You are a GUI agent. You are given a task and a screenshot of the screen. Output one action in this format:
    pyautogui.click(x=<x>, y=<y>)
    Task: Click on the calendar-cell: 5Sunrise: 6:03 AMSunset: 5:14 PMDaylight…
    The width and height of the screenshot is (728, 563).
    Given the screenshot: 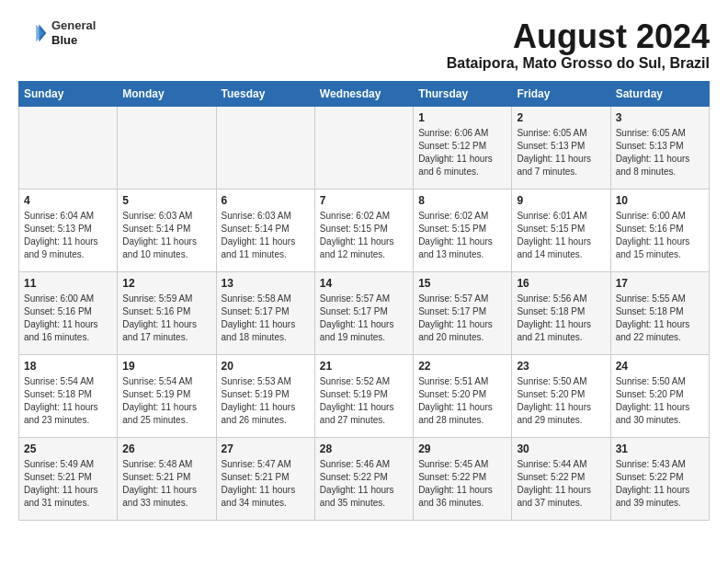 What is the action you would take?
    pyautogui.click(x=167, y=230)
    